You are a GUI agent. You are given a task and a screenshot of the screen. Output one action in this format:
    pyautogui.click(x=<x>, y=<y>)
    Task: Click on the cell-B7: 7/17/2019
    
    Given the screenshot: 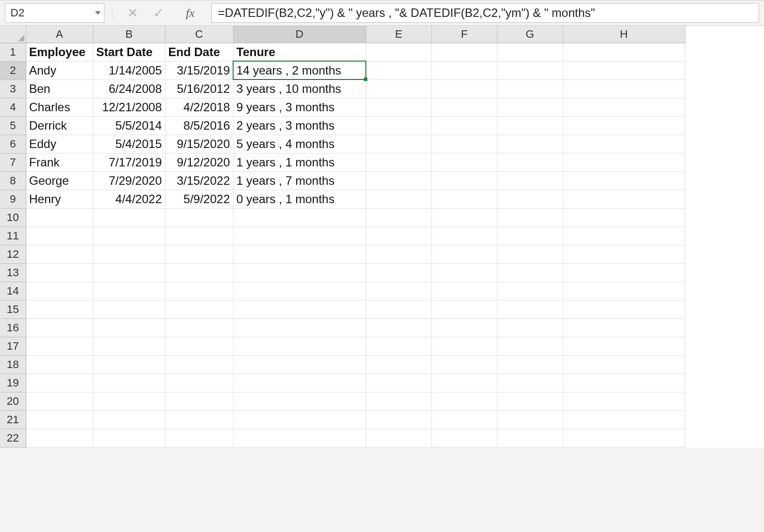 What is the action you would take?
    pyautogui.click(x=129, y=162)
    